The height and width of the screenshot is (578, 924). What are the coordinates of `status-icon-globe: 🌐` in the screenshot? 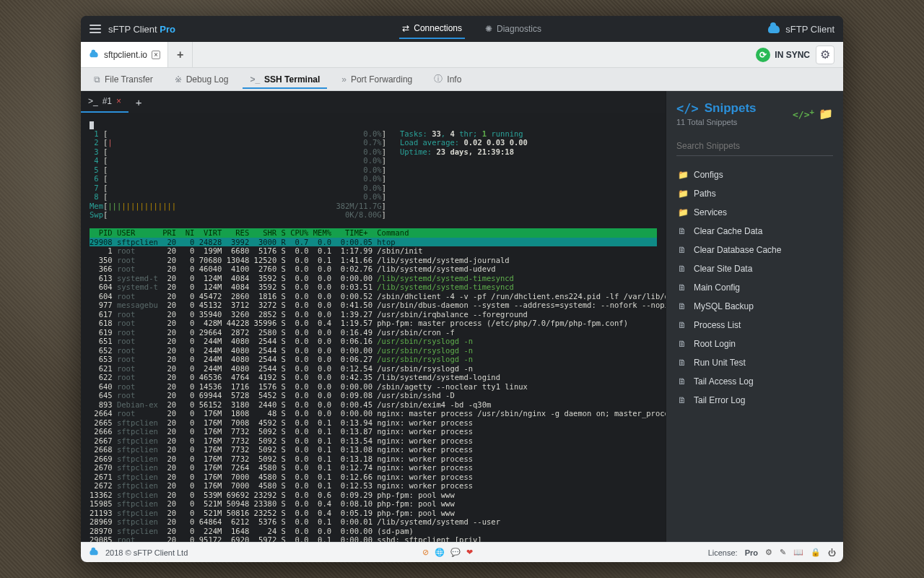 It's located at (440, 552).